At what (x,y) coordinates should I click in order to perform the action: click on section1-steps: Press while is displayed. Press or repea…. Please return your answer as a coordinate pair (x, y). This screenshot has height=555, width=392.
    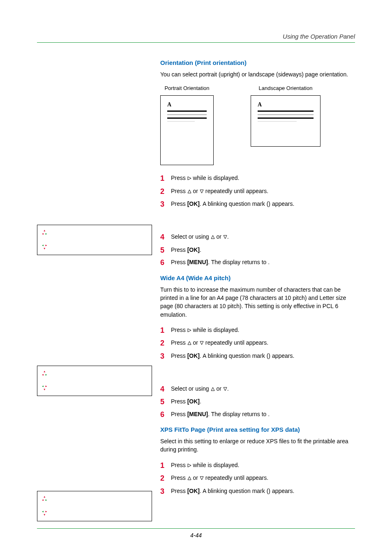
    Looking at the image, I should click on (258, 191).